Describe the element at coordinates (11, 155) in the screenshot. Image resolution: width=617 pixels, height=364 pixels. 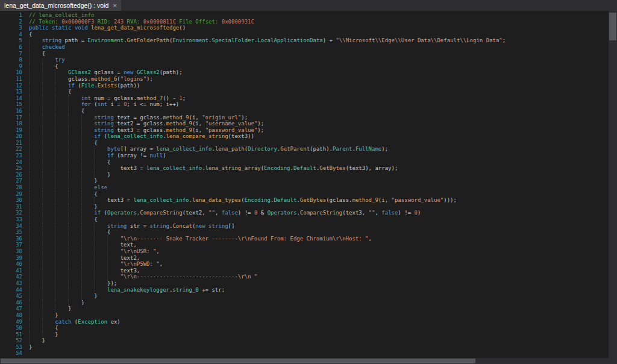
I see `line-number: 23` at that location.